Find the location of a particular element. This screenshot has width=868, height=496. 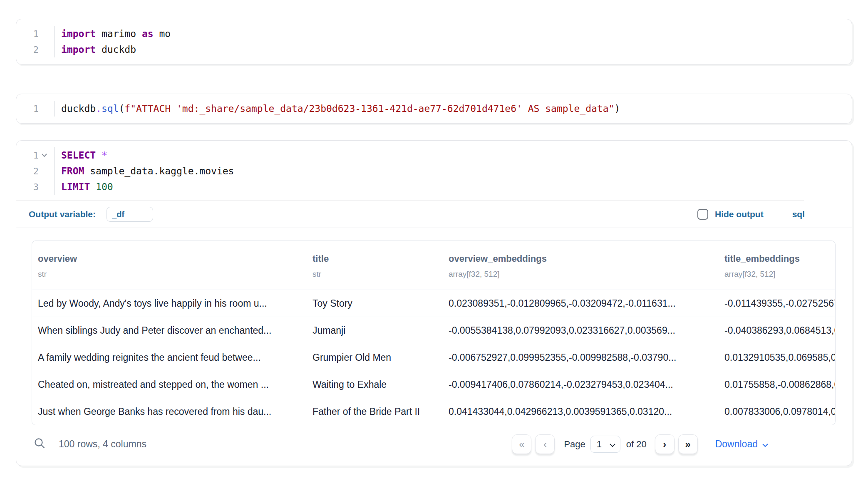

language-tag-sql: sql is located at coordinates (799, 214).